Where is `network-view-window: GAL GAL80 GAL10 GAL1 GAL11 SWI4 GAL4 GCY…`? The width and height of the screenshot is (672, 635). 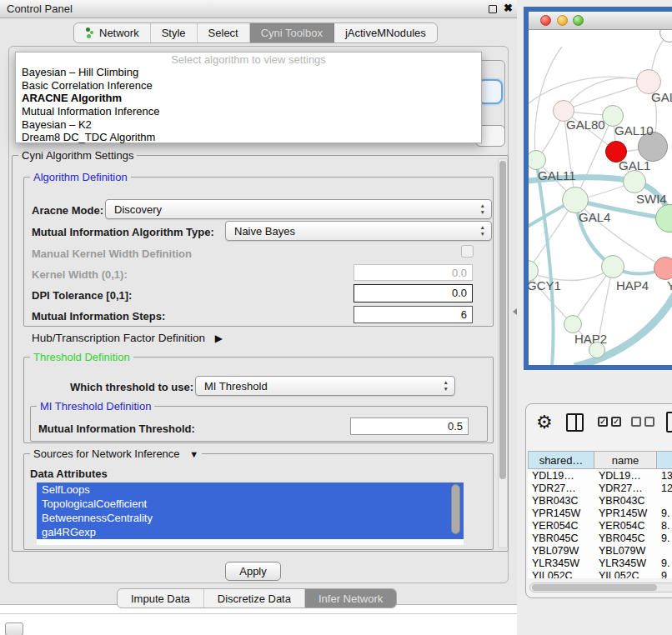
network-view-window: GAL GAL80 GAL10 GAL1 GAL11 SWI4 GAL4 GCY… is located at coordinates (598, 188).